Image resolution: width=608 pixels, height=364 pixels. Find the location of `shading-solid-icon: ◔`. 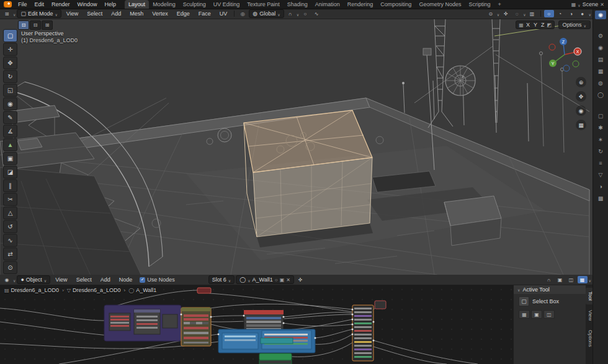

shading-solid-icon: ◔ is located at coordinates (560, 14).